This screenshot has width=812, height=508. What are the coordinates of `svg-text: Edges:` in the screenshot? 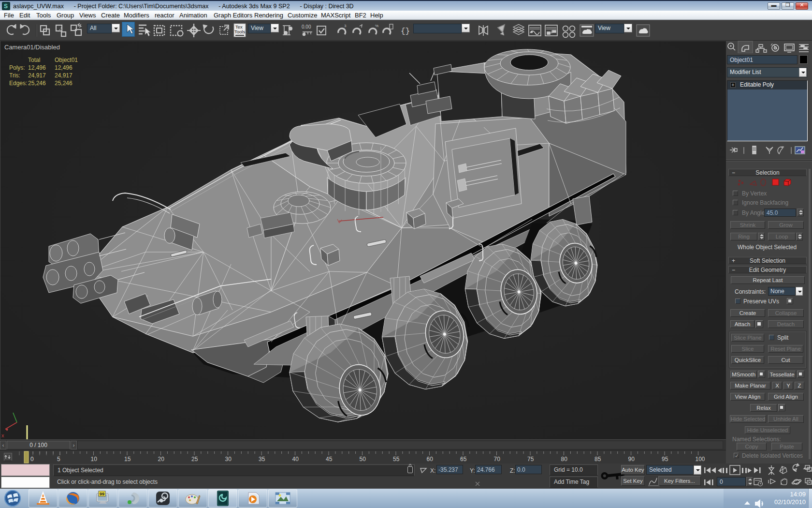 It's located at (18, 83).